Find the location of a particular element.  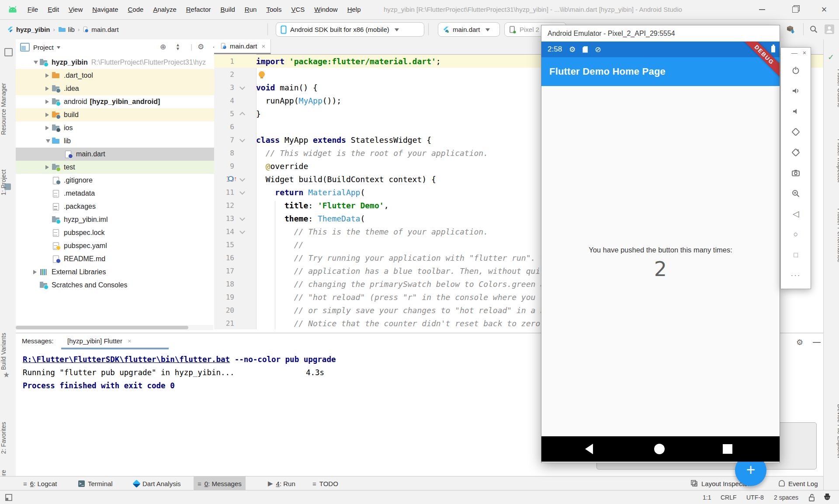

menu-run: Run is located at coordinates (251, 10).